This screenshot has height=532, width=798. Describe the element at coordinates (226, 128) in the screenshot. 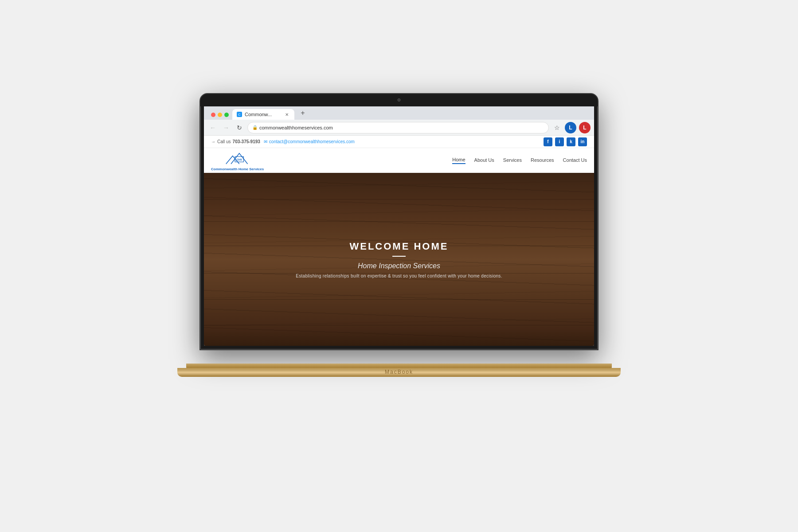

I see `forward-button: →` at that location.